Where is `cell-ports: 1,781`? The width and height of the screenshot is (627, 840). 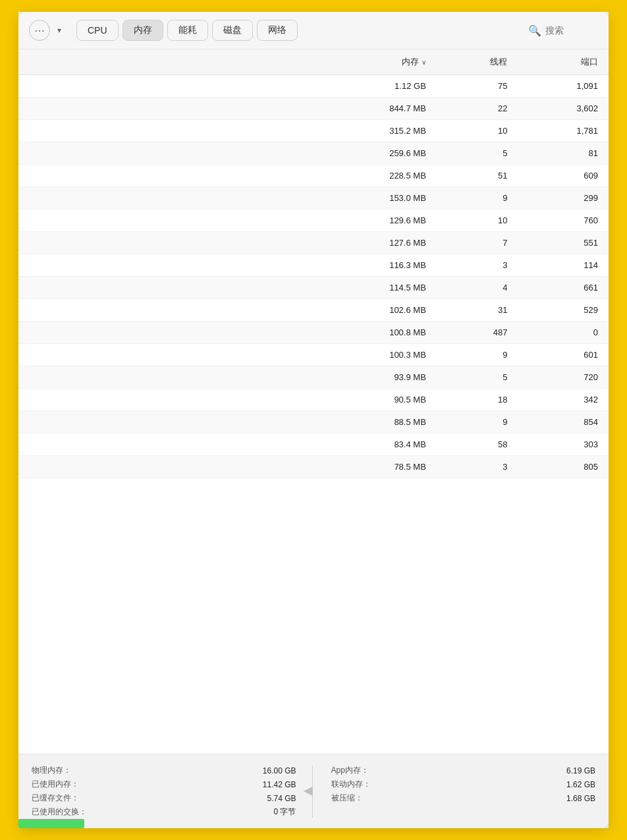 cell-ports: 1,781 is located at coordinates (563, 131).